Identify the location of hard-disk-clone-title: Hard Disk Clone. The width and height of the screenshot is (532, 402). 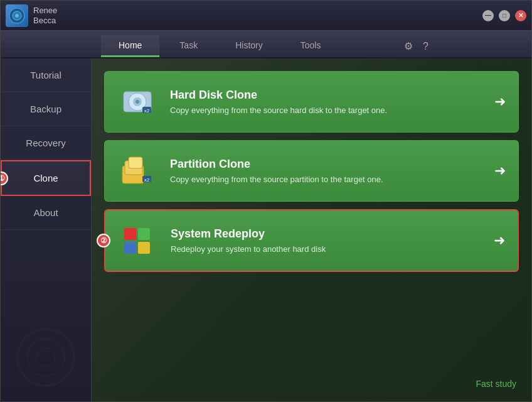
(329, 95).